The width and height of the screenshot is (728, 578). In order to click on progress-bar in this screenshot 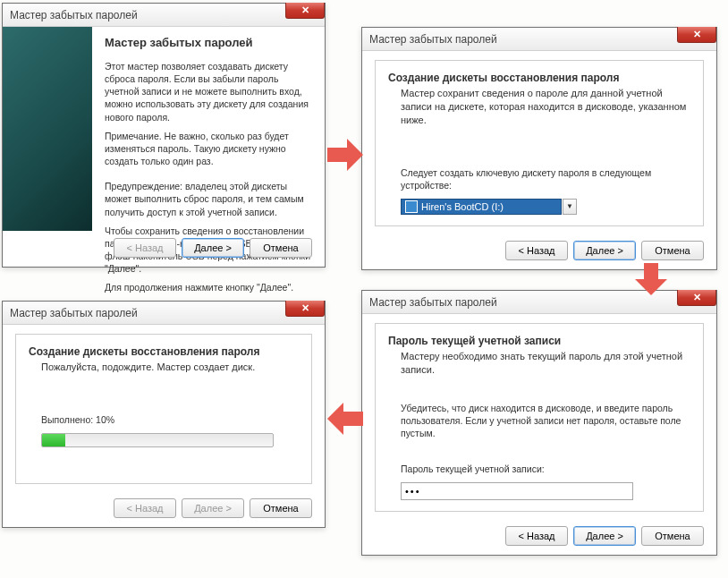, I will do `click(157, 440)`.